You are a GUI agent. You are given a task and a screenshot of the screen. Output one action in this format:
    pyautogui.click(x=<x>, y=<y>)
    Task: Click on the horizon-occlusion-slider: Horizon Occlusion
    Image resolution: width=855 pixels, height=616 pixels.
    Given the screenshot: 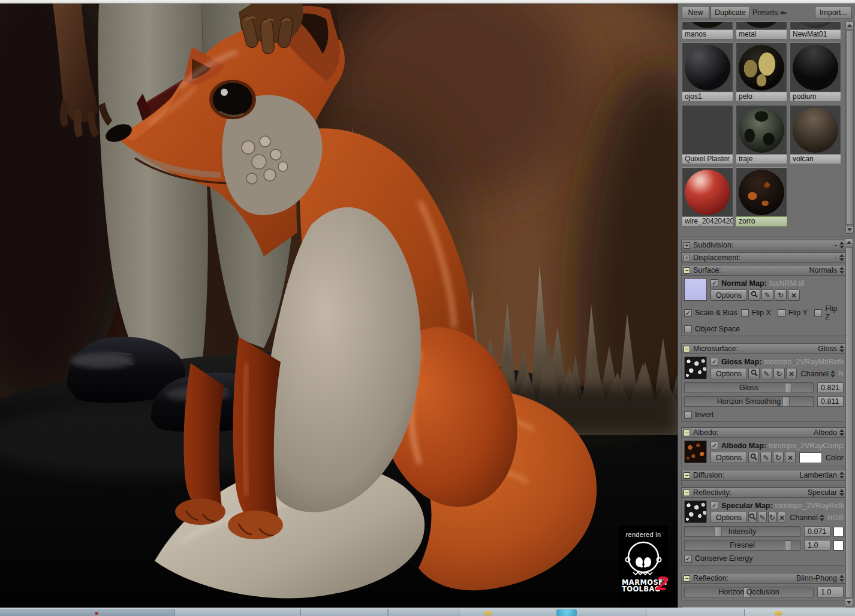 What is the action you would take?
    pyautogui.click(x=749, y=592)
    